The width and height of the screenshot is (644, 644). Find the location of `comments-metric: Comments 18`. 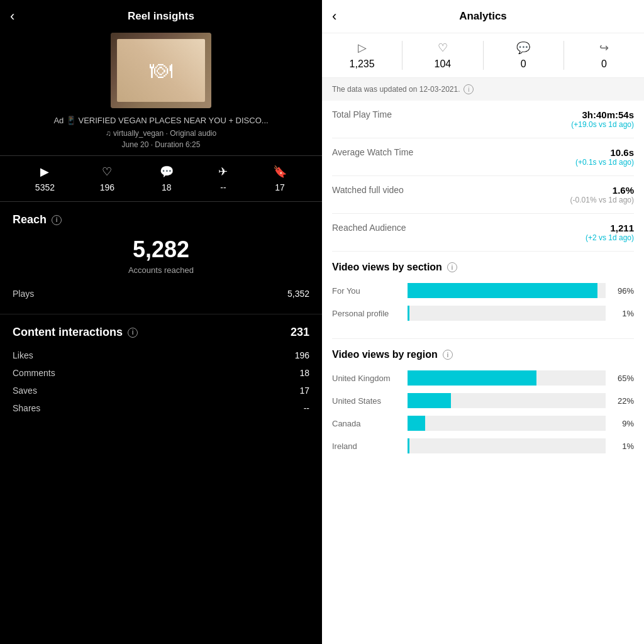

comments-metric: Comments 18 is located at coordinates (161, 373).